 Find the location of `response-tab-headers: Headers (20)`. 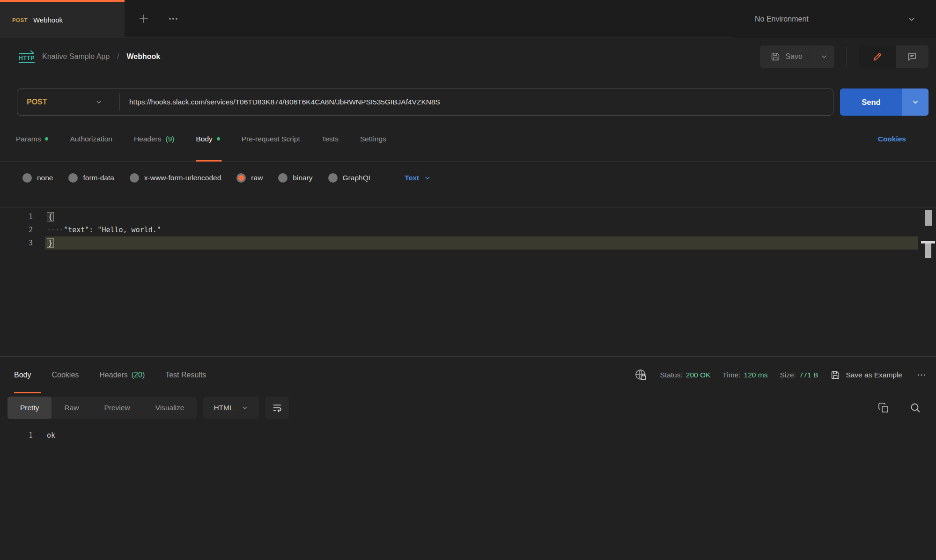

response-tab-headers: Headers (20) is located at coordinates (122, 375).